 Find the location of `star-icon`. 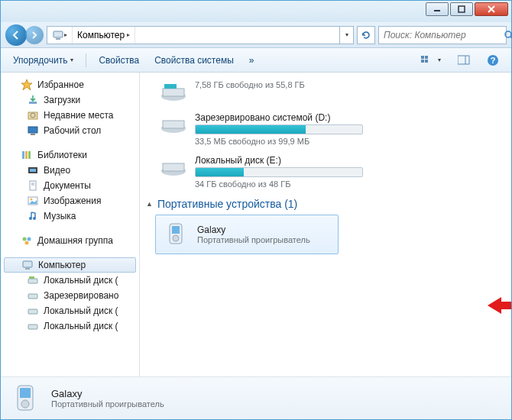

star-icon is located at coordinates (27, 85).